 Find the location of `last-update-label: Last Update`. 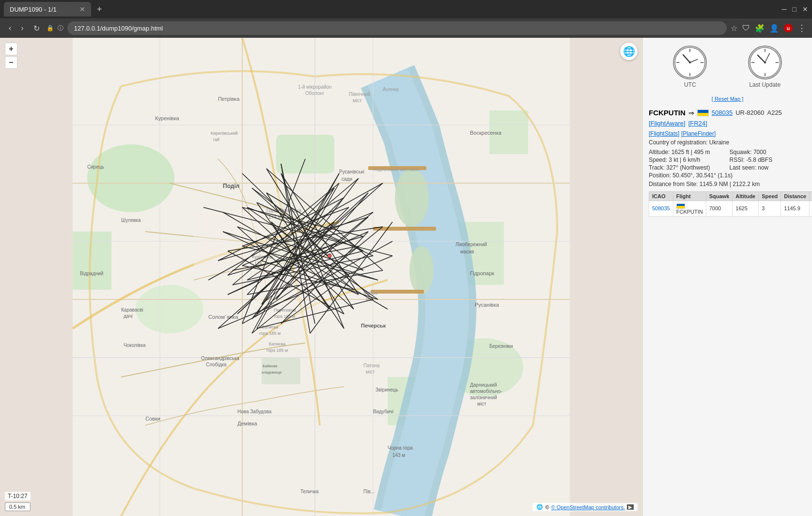

last-update-label: Last Update is located at coordinates (765, 85).